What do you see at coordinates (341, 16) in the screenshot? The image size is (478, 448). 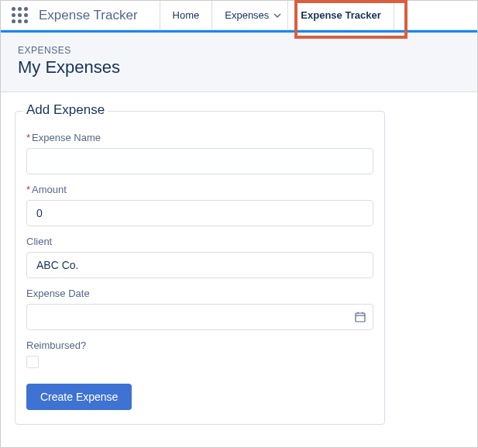 I see `nav-tab-expense-tracker: Expense Tracker` at bounding box center [341, 16].